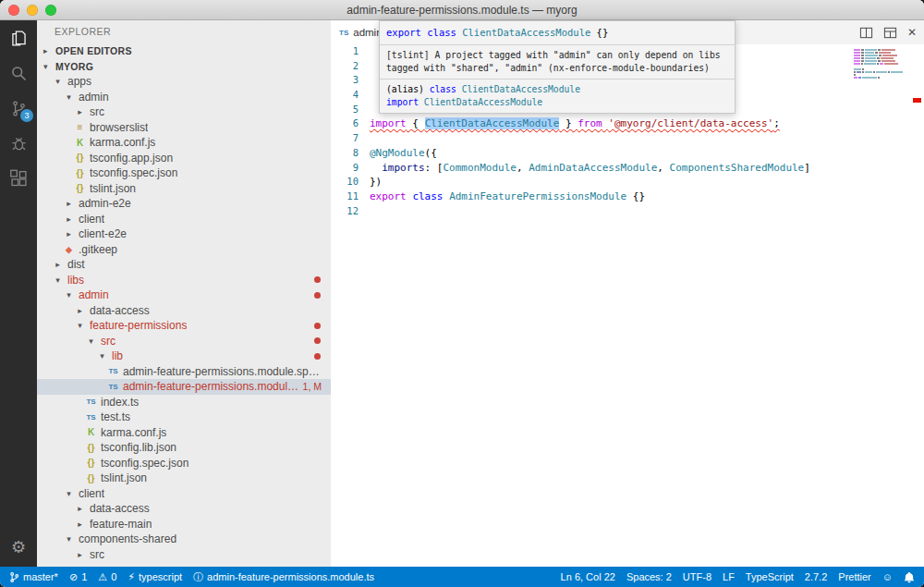  Describe the element at coordinates (627, 212) in the screenshot. I see `code-line-12: 12` at that location.